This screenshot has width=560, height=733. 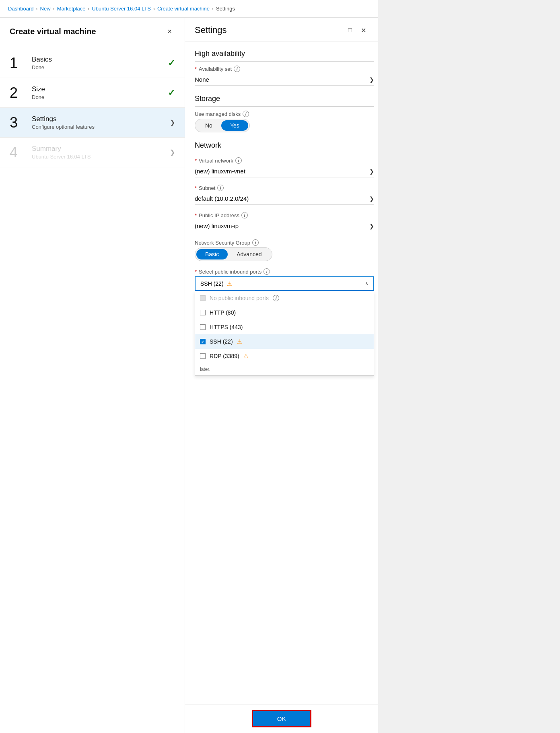 I want to click on managed-disks-label-text: Use managed disks, so click(x=218, y=114).